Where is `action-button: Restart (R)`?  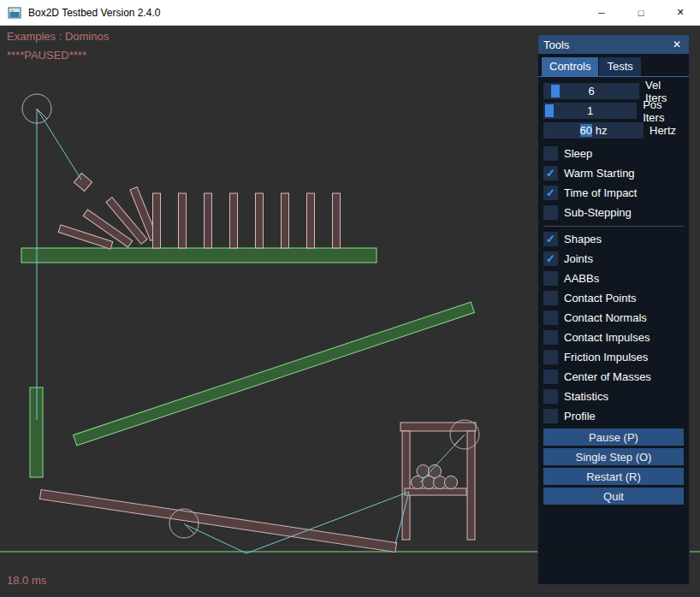 action-button: Restart (R) is located at coordinates (614, 476).